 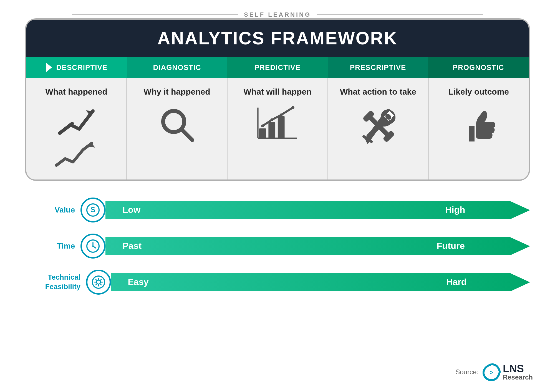 What do you see at coordinates (278, 68) in the screenshot?
I see `col-label-predictive: PREDICTIVE` at bounding box center [278, 68].